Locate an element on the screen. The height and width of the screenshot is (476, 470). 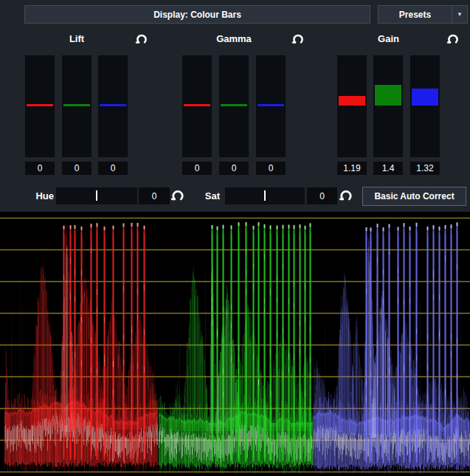
lift-reset-button is located at coordinates (142, 39).